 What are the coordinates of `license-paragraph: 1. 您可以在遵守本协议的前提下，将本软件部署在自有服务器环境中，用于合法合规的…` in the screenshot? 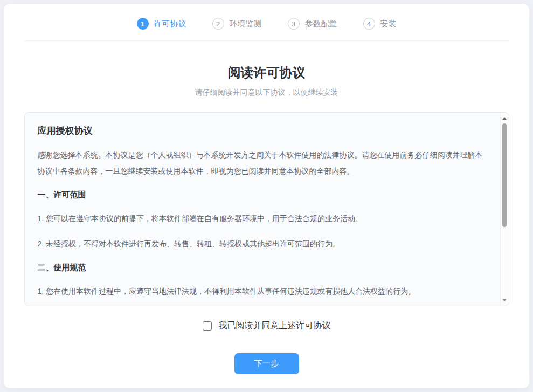 It's located at (261, 218).